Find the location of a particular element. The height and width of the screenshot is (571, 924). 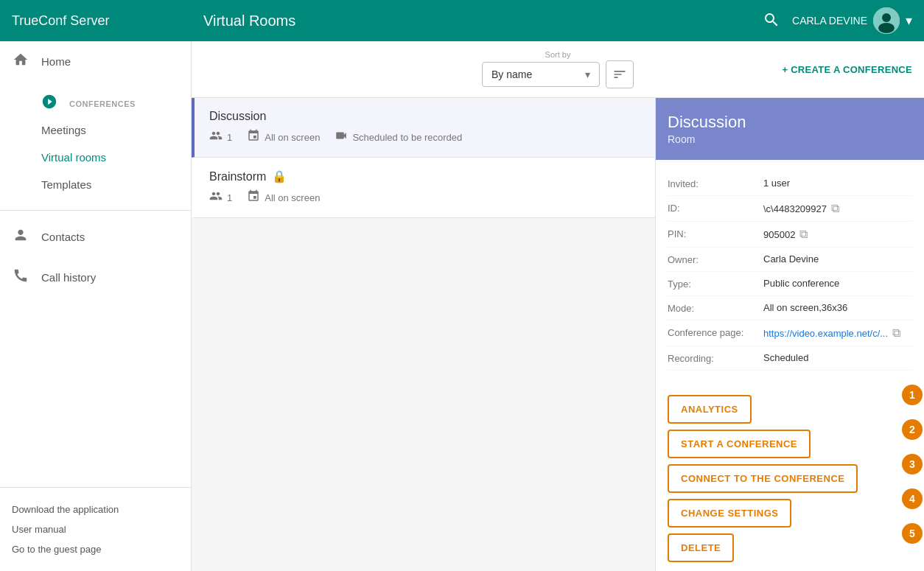

detail-row-owner: Owner: Carla Devine is located at coordinates (790, 259).